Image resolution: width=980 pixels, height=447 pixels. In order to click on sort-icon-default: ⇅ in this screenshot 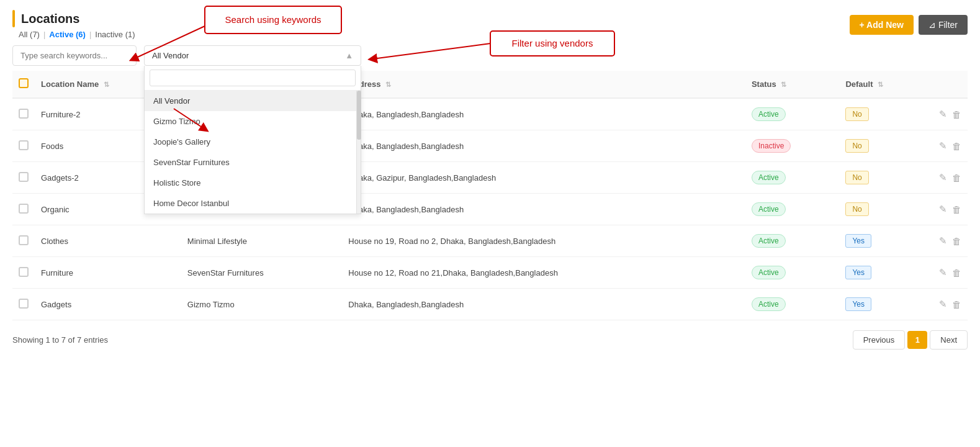, I will do `click(880, 84)`.